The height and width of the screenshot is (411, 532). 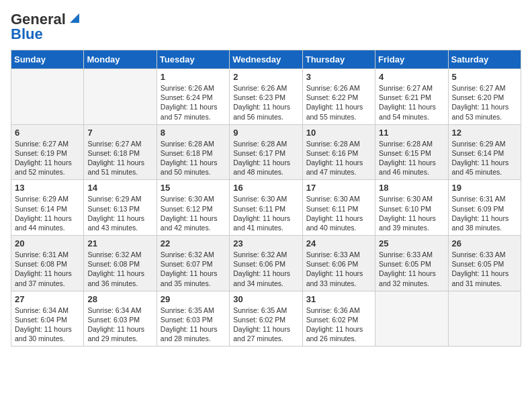 What do you see at coordinates (120, 152) in the screenshot?
I see `calendar-cell: 7Sunrise: 6:27 AMSunset: 6:18 PMDaylight…` at bounding box center [120, 152].